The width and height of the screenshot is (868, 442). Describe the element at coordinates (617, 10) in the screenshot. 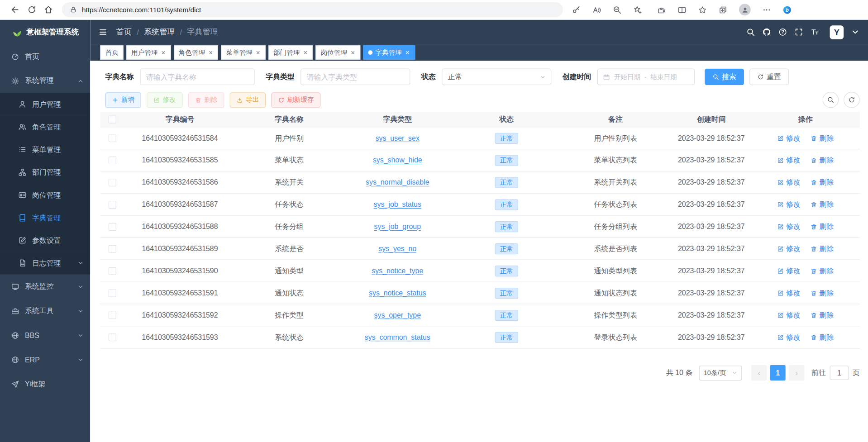

I see `zoom-out-icon` at that location.